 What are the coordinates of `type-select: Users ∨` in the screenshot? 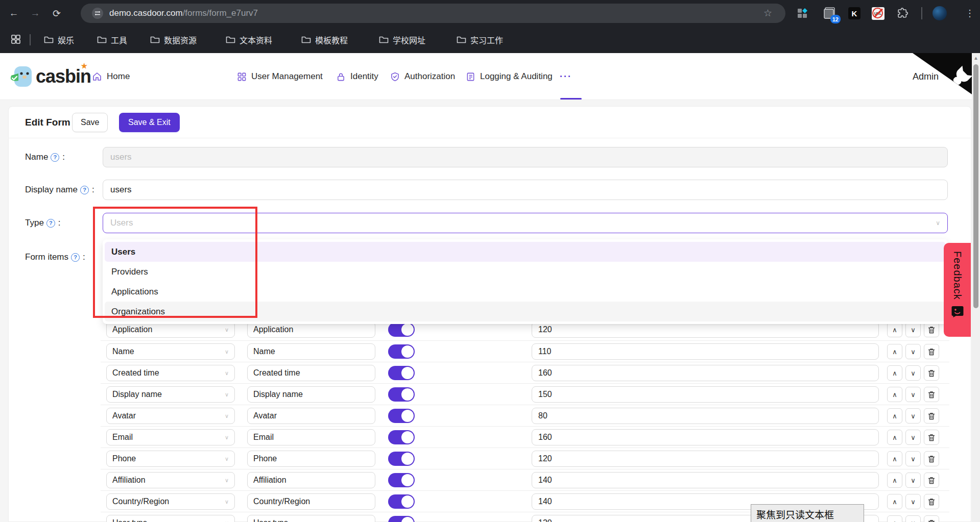 It's located at (525, 223).